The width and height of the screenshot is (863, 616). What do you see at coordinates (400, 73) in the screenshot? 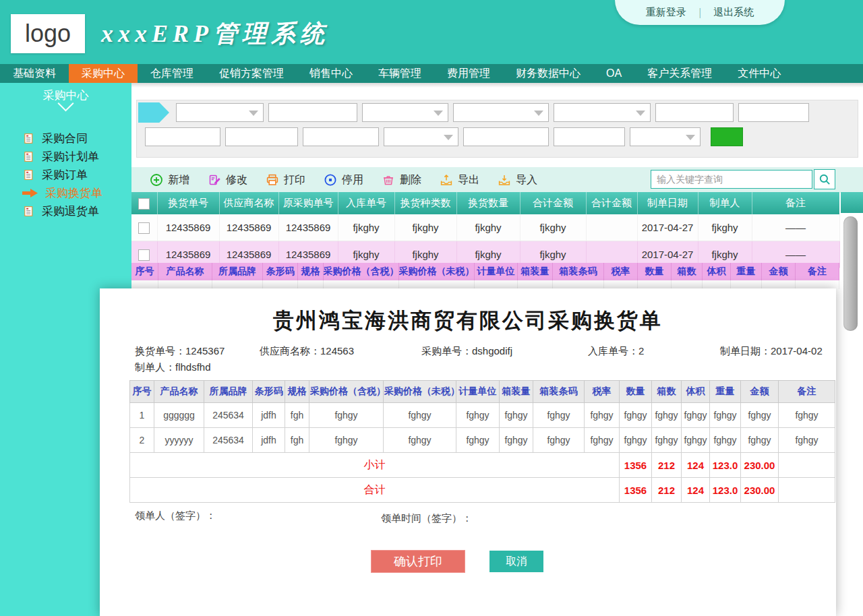
I see `nav-item-6: 车辆管理` at bounding box center [400, 73].